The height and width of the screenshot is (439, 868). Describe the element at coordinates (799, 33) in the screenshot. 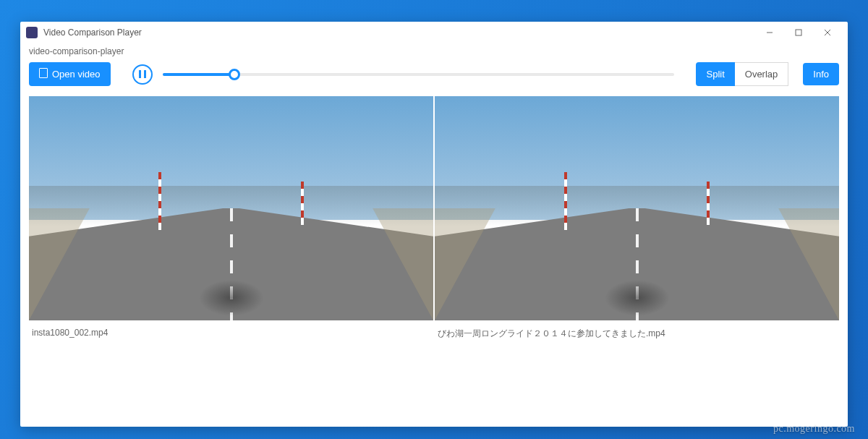

I see `window-controls` at that location.